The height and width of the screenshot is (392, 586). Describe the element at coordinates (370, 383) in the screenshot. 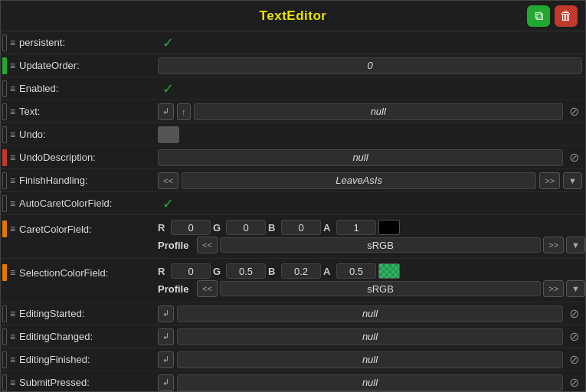

I see `input-submit-pressed` at that location.